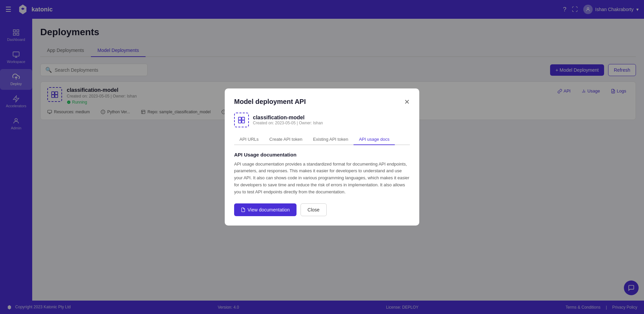 The height and width of the screenshot is (314, 644). I want to click on tab-api-urls: API URLs, so click(249, 139).